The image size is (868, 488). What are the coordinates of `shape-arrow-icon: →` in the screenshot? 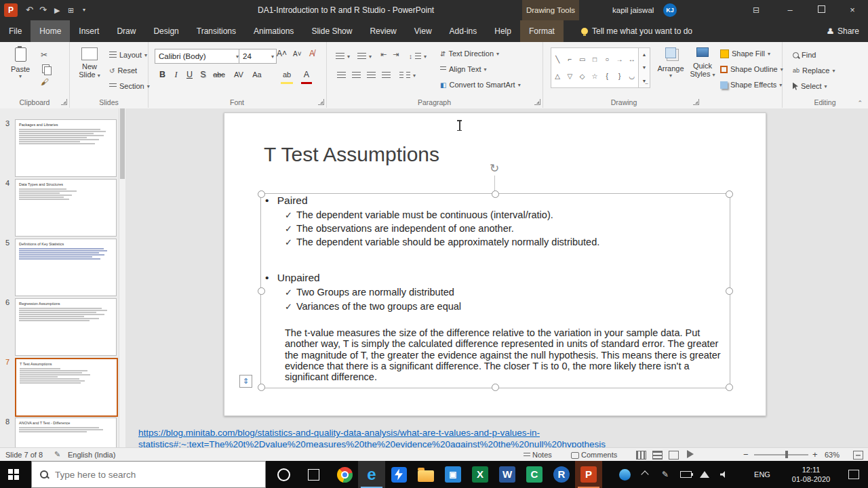 It's located at (620, 60).